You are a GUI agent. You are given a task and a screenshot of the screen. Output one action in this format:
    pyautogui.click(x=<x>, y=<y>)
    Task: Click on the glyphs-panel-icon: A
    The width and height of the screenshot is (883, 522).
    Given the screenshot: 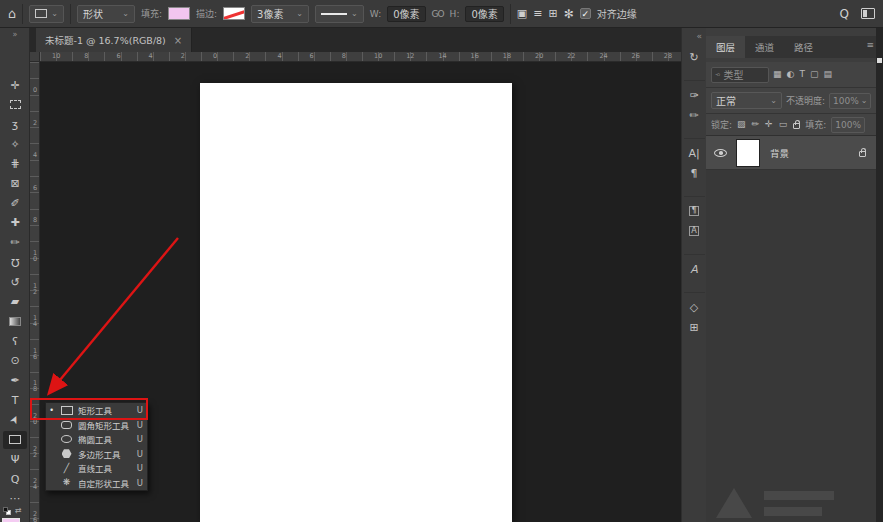 What is the action you would take?
    pyautogui.click(x=694, y=266)
    